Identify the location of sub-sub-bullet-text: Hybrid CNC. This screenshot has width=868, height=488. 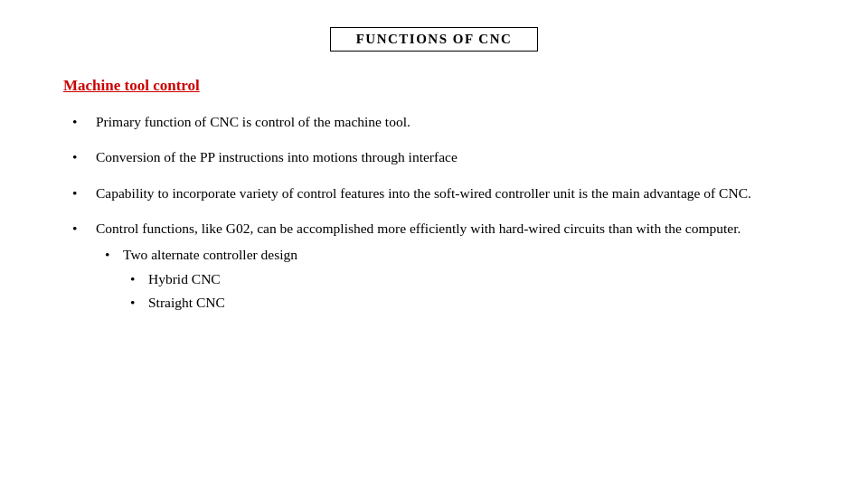
(184, 278).